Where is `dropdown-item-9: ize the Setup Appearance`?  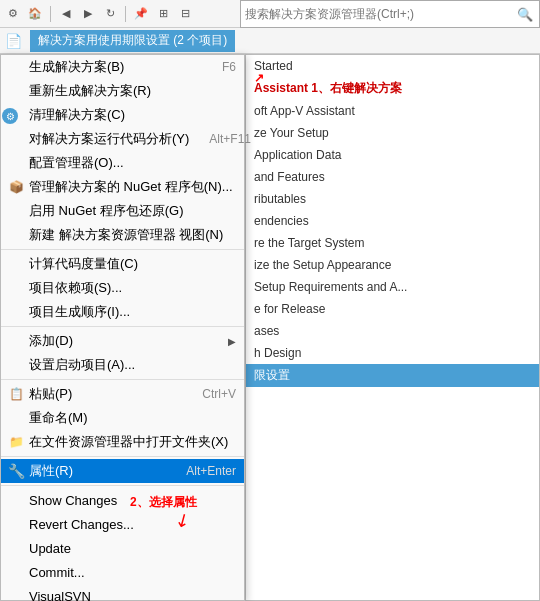 dropdown-item-9: ize the Setup Appearance is located at coordinates (392, 265).